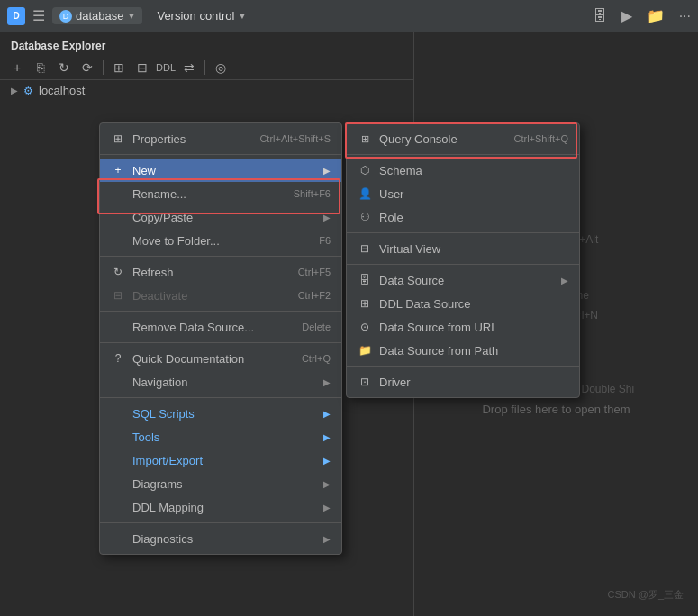  What do you see at coordinates (119, 68) in the screenshot?
I see `table-icon: ⊞` at bounding box center [119, 68].